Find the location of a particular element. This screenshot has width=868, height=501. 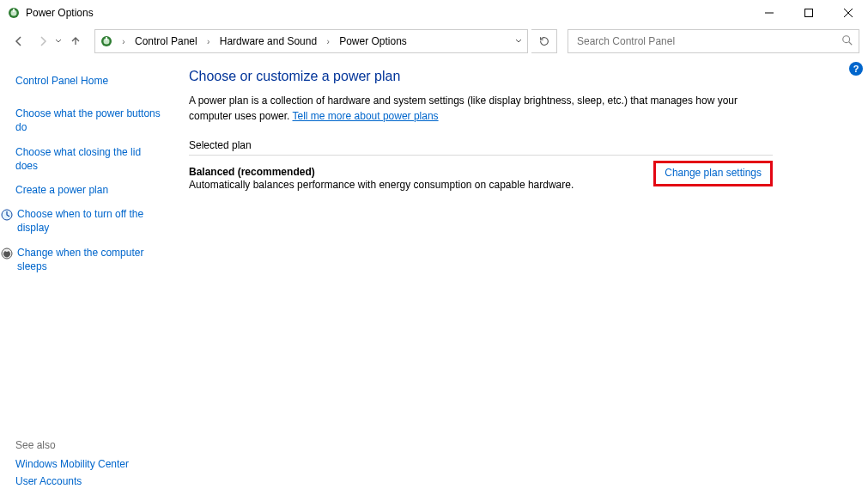

window-title: Power Options is located at coordinates (60, 13).